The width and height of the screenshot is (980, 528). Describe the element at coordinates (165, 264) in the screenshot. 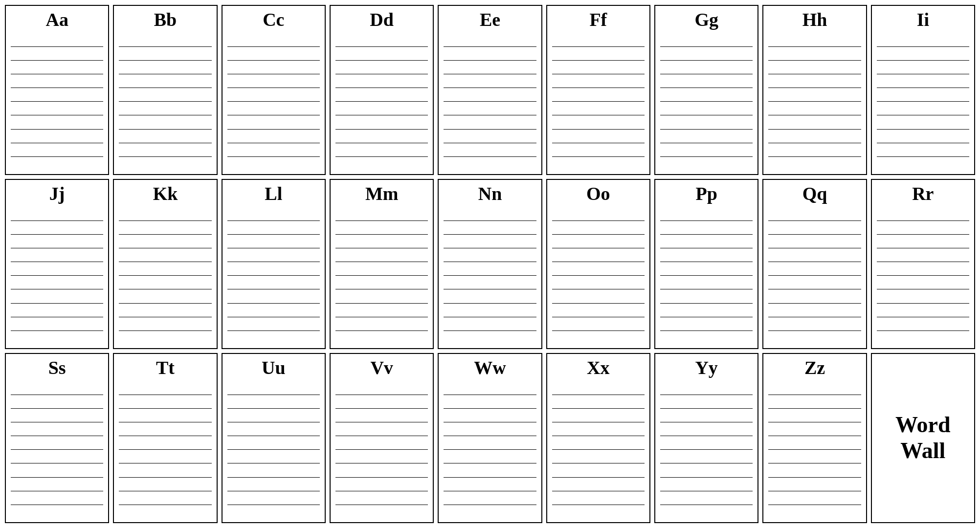

I see `card-Kk: Kk` at that location.